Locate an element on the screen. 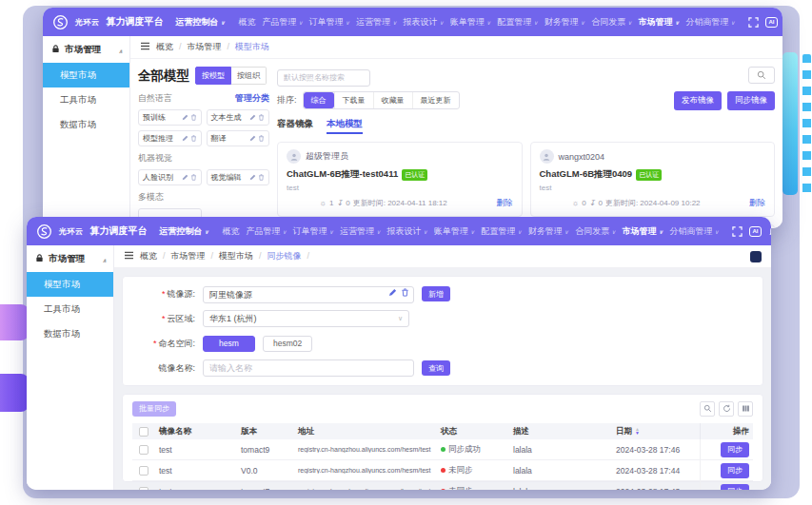  tab-container-image: 容器镜像 is located at coordinates (295, 126).